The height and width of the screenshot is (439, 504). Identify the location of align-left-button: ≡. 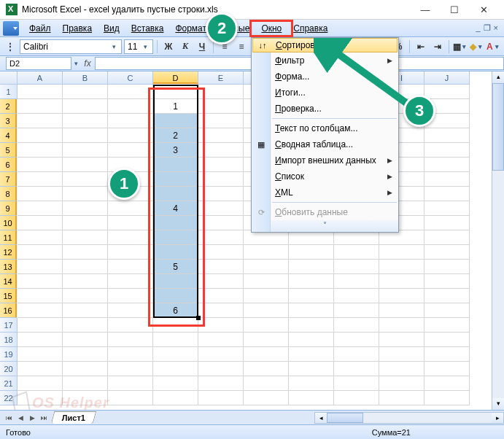
(225, 47).